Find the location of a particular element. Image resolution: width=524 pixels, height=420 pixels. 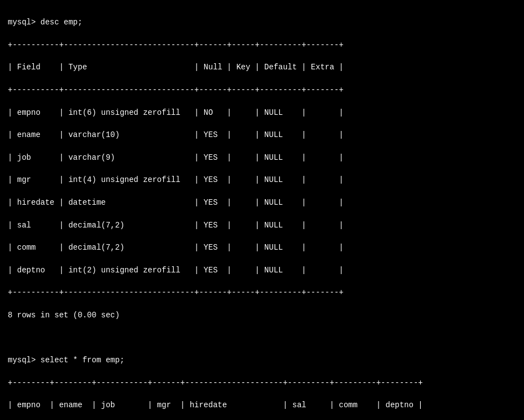

desc-row-0: | empno | int(6) unsigned zerofill | NO … is located at coordinates (175, 113).